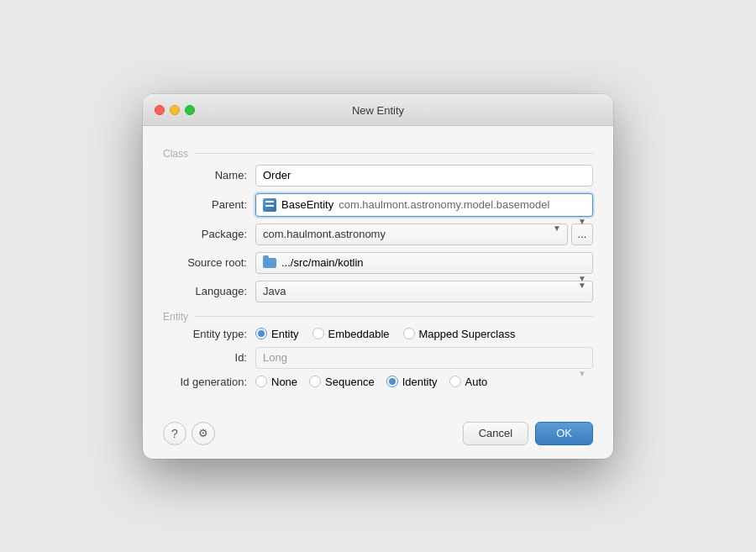 The width and height of the screenshot is (756, 552). Describe the element at coordinates (412, 234) in the screenshot. I see `package-select-wrapper: com.haulmont.astronomy ▼` at that location.